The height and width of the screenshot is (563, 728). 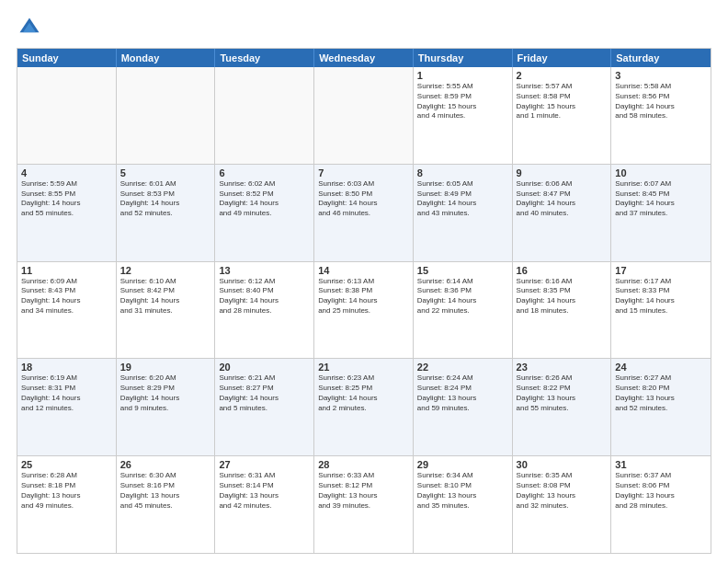 What do you see at coordinates (563, 101) in the screenshot?
I see `cell-info: Sunrise: 5:57 AM Sunset: 8:58 PM Dayligh…` at bounding box center [563, 101].